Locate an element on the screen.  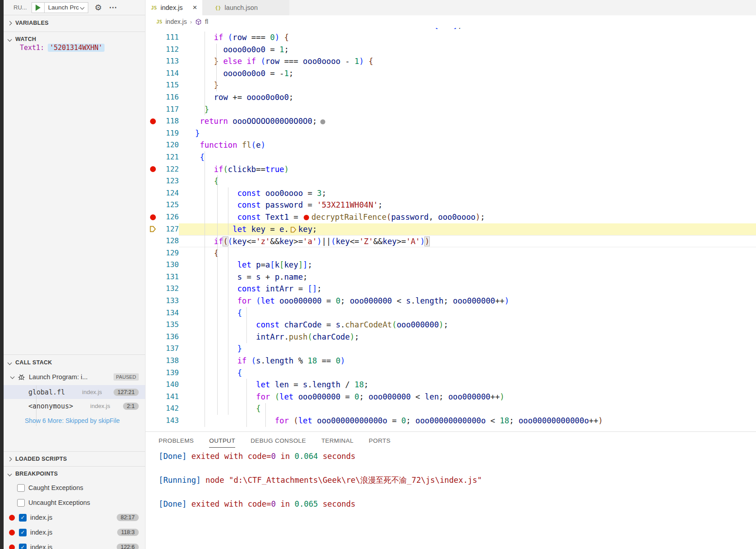
code-line-content: row += oooo0o0o0; is located at coordinates (468, 97).